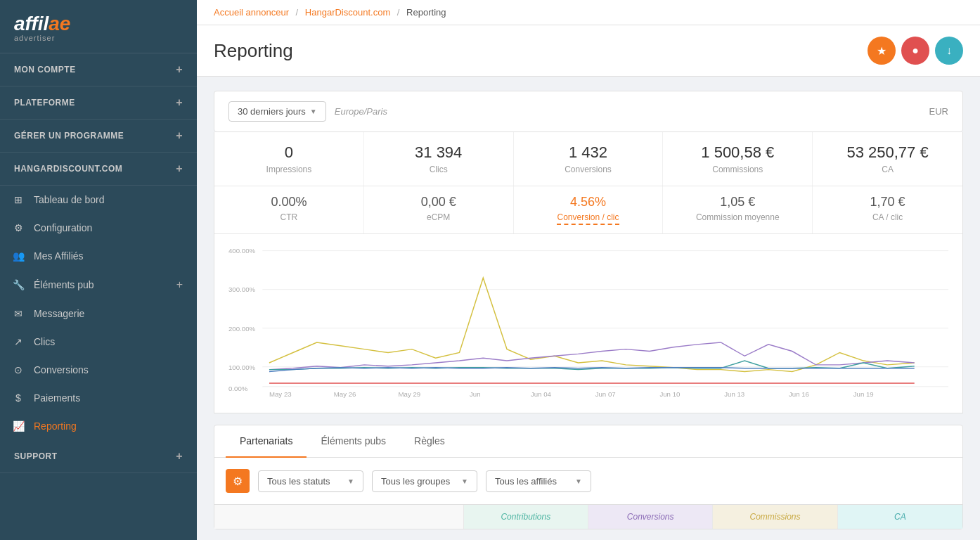 The width and height of the screenshot is (980, 540). Describe the element at coordinates (18, 285) in the screenshot. I see `tool-icon: 🔧` at that location.